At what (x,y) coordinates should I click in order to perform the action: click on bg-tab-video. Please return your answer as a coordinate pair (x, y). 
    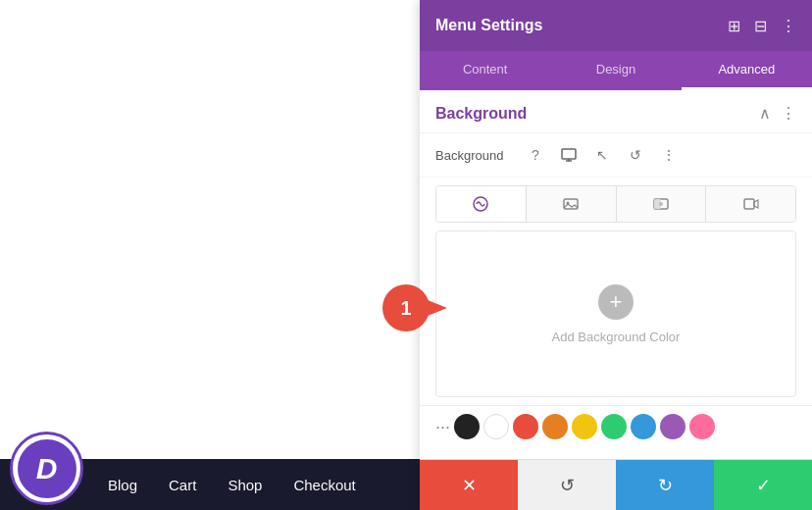
    Looking at the image, I should click on (751, 204).